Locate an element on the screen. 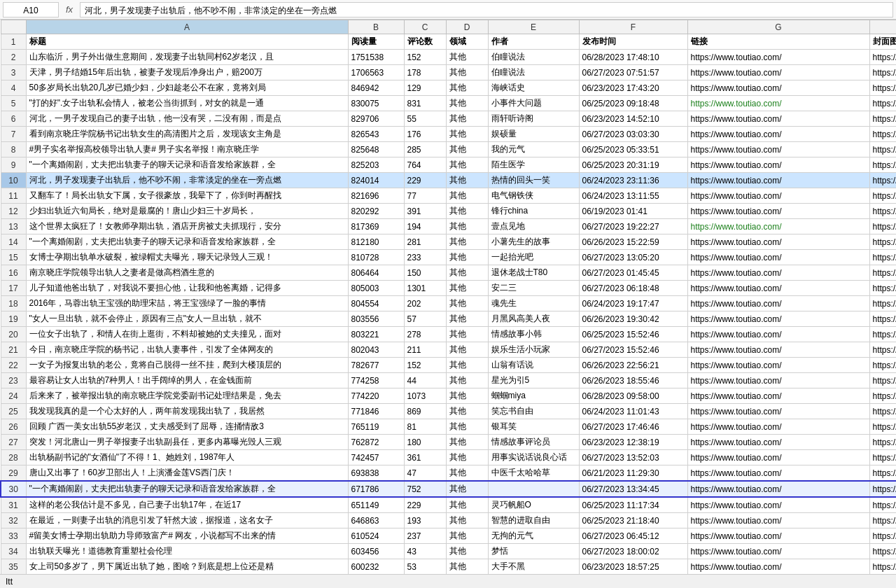 The height and width of the screenshot is (588, 896). col-header-f: F is located at coordinates (633, 27).